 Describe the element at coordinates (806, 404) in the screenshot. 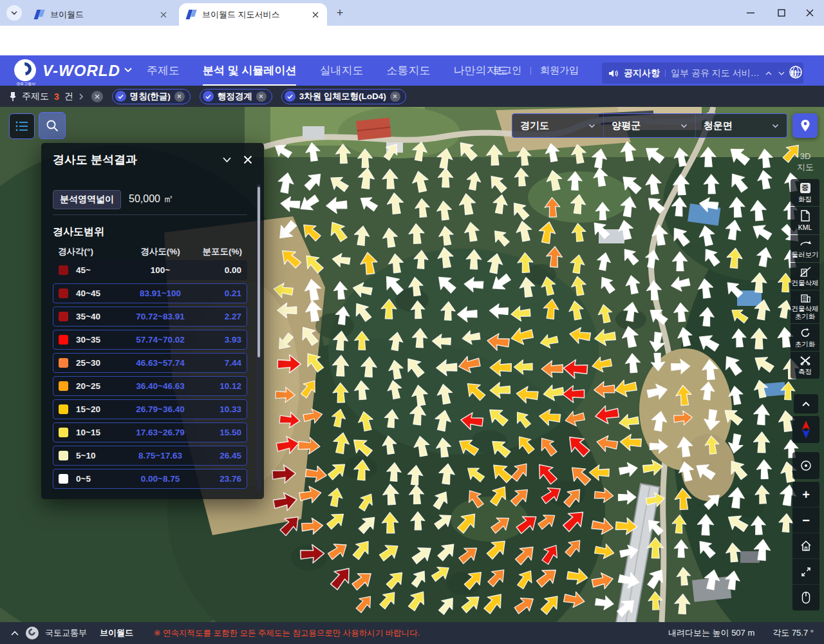

I see `collapse-tools-button` at that location.